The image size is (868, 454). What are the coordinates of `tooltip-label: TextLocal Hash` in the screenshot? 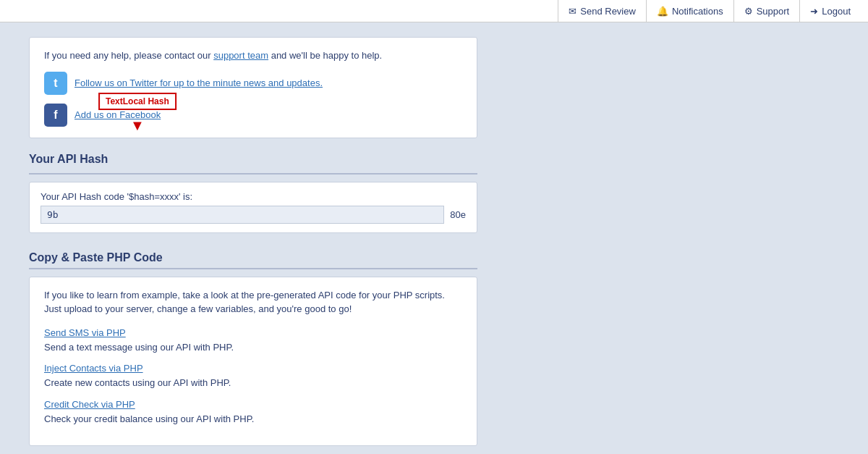 It's located at (137, 101).